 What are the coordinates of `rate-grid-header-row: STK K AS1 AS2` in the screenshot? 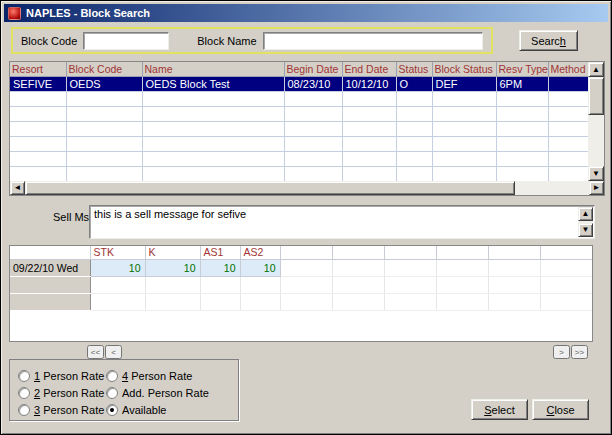 It's located at (301, 252).